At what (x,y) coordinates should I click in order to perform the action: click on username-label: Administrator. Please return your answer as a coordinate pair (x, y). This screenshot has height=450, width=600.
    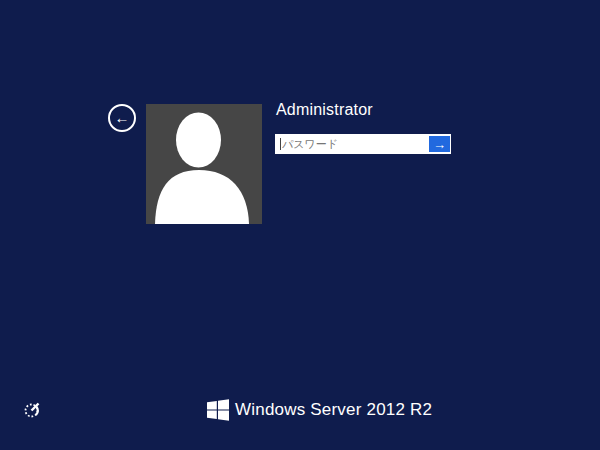
    Looking at the image, I should click on (324, 110).